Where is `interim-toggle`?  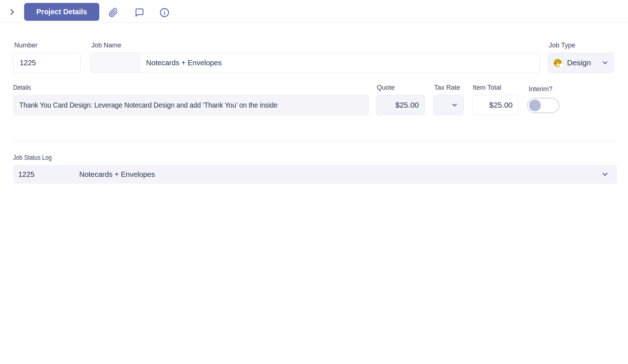
interim-toggle is located at coordinates (543, 105).